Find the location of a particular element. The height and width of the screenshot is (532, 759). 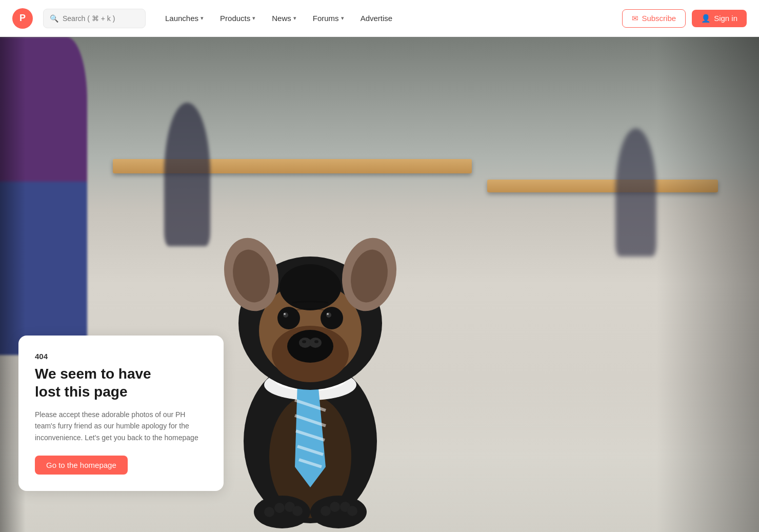

subscribe-icon: ✉ is located at coordinates (635, 18).